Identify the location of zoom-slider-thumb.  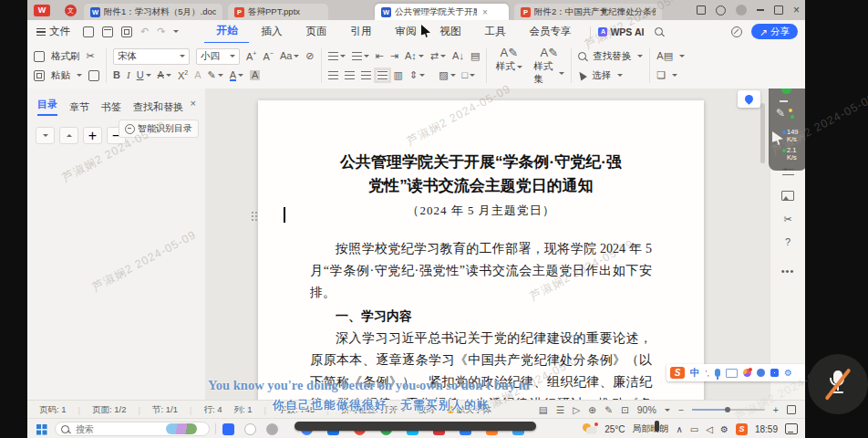
(728, 410).